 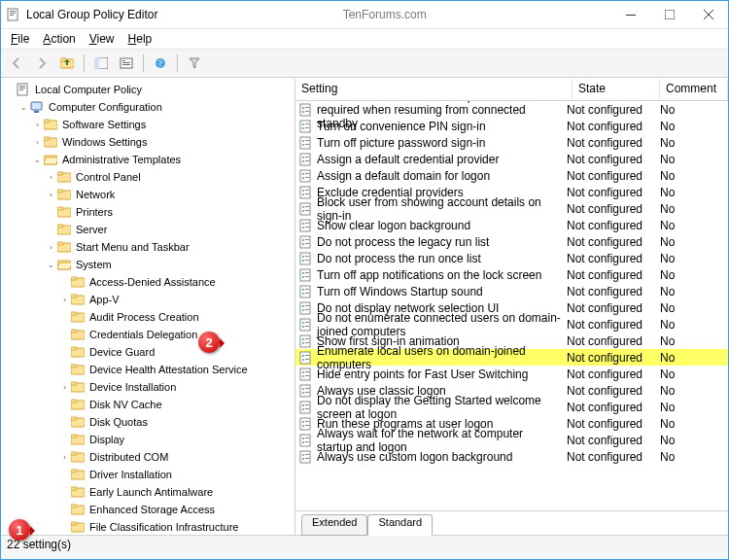 What do you see at coordinates (149, 159) in the screenshot?
I see `tree-node: ⌄Administrative Templates` at bounding box center [149, 159].